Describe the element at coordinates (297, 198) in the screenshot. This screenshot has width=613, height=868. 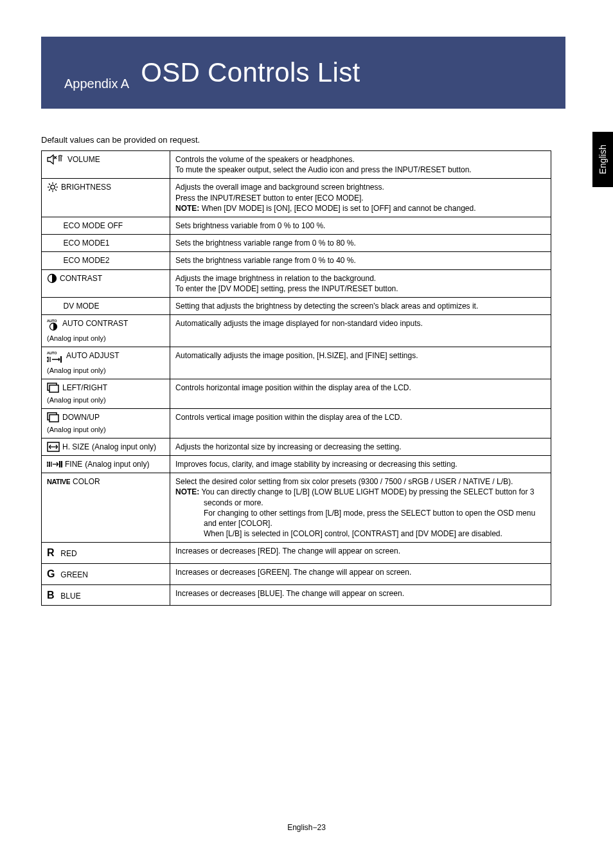
I see `table-row: BRIGHTNESS Adjusts the overall image and…` at that location.